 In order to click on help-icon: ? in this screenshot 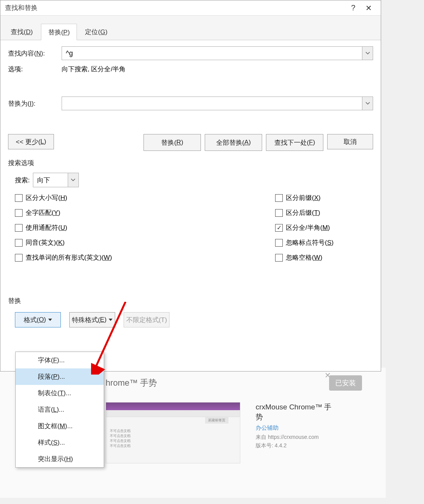, I will do `click(353, 8)`.